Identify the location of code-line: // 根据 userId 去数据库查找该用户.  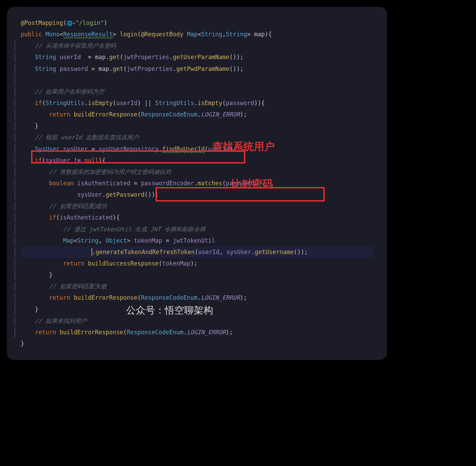
(197, 138).